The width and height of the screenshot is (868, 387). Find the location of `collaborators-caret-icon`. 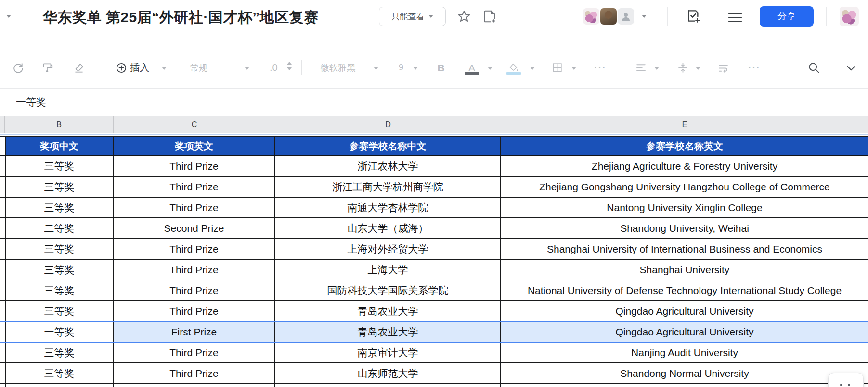

collaborators-caret-icon is located at coordinates (644, 16).